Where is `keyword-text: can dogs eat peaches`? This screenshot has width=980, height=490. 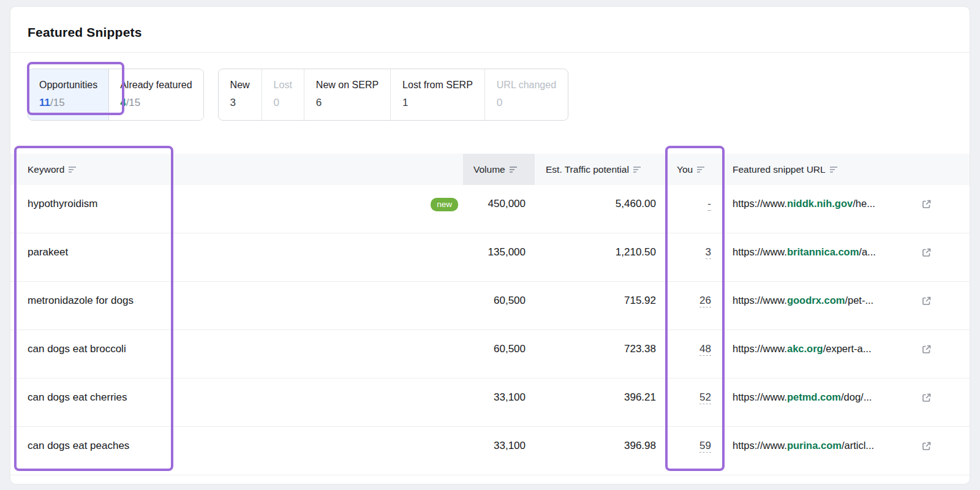
keyword-text: can dogs eat peaches is located at coordinates (78, 446).